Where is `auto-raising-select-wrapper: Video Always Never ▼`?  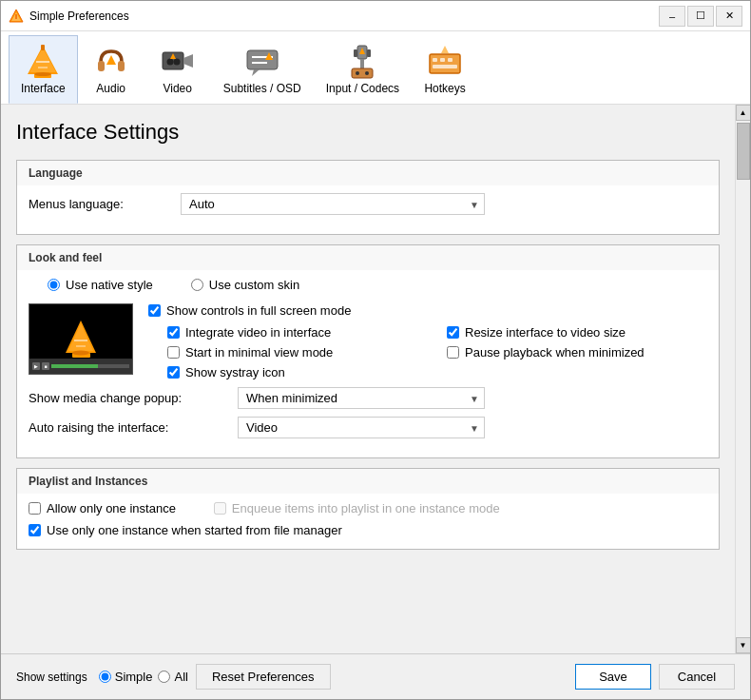
auto-raising-select-wrapper: Video Always Never ▼ is located at coordinates (361, 428).